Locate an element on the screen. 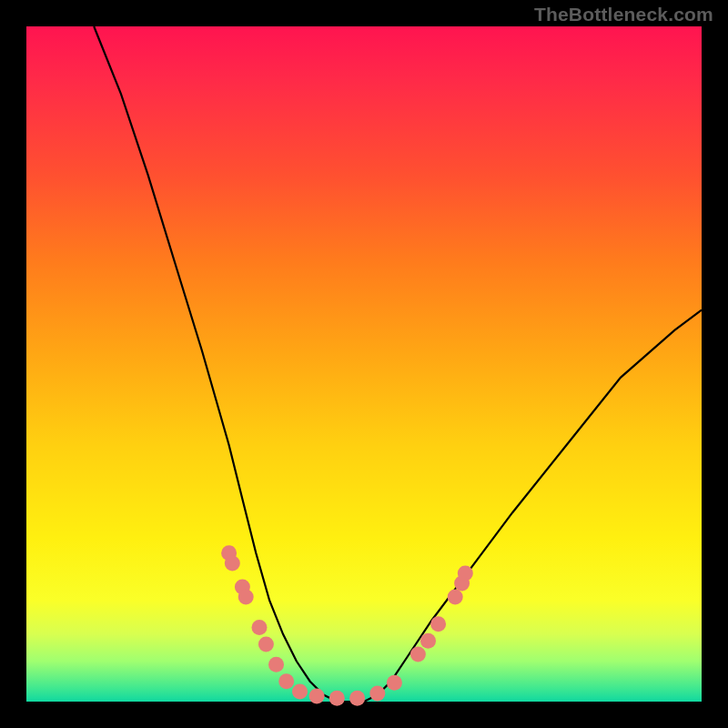 This screenshot has height=728, width=728. watermark-text: TheBottleneck.com is located at coordinates (624, 15).